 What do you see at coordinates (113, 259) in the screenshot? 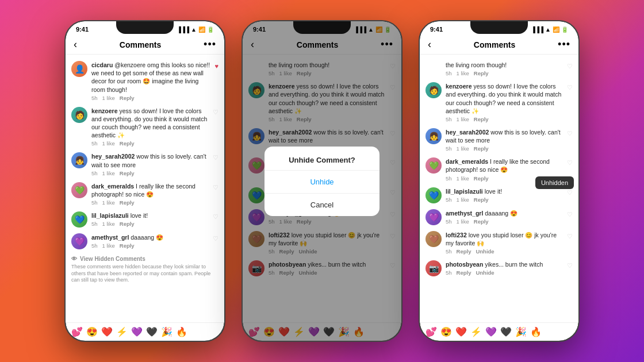
I see `hidden-label: View Hidden Comments` at bounding box center [113, 259].